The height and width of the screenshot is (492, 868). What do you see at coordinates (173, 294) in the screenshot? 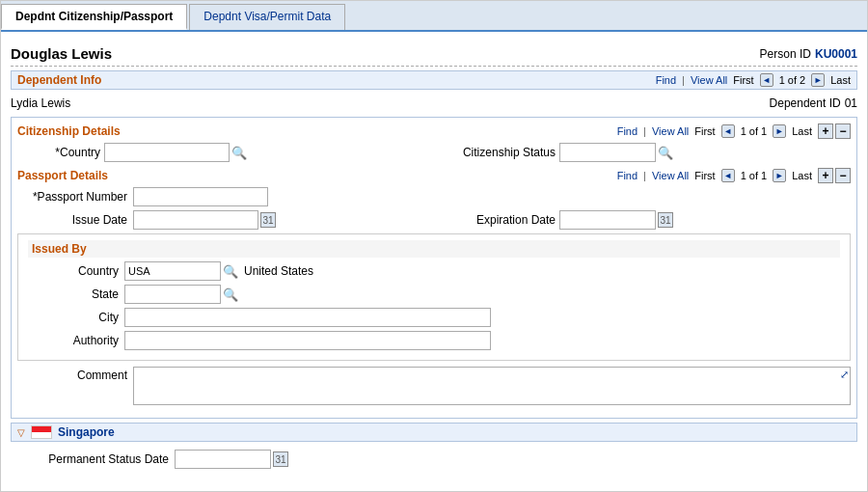
I see `issued-by-state-input` at bounding box center [173, 294].